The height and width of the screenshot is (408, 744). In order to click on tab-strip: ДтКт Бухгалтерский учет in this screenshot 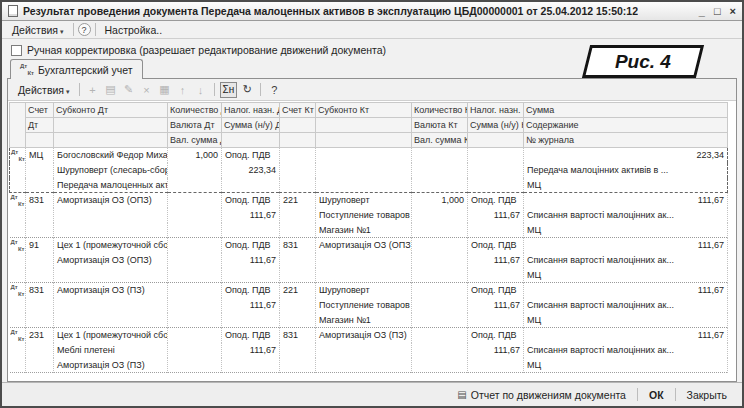, I will do `click(76, 69)`.